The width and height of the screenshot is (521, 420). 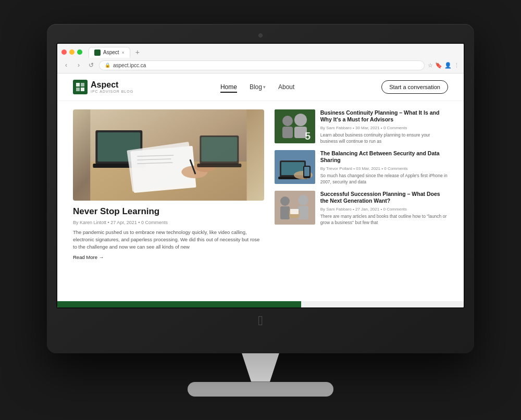 I want to click on logo-subtitle: IPC ADVISOR BLOG, so click(x=112, y=92).